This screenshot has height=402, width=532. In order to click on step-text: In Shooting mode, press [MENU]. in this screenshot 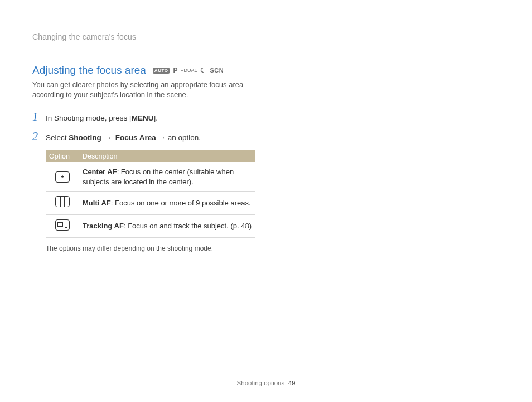, I will do `click(101, 118)`.